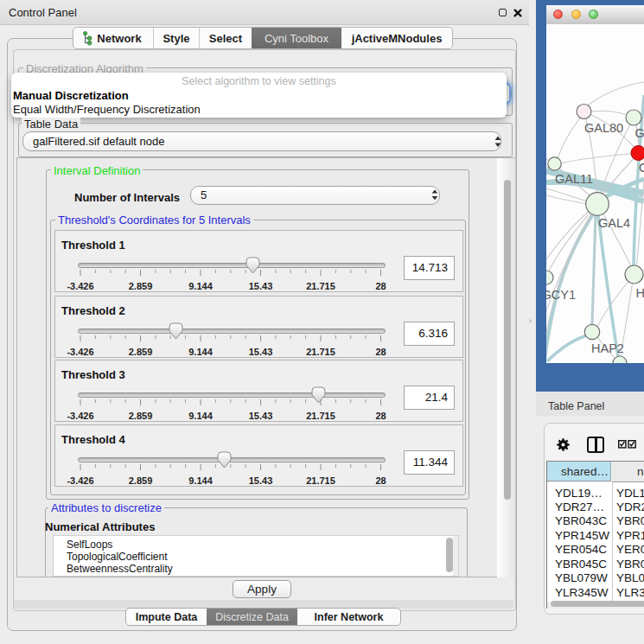 This screenshot has width=644, height=644. Describe the element at coordinates (608, 348) in the screenshot. I see `svg-text: HAP2` at that location.